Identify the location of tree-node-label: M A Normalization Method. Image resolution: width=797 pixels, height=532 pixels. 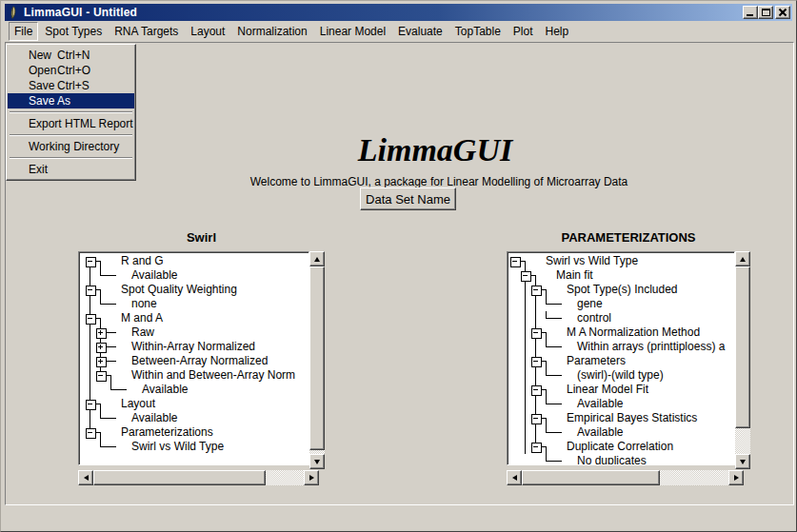
(633, 333).